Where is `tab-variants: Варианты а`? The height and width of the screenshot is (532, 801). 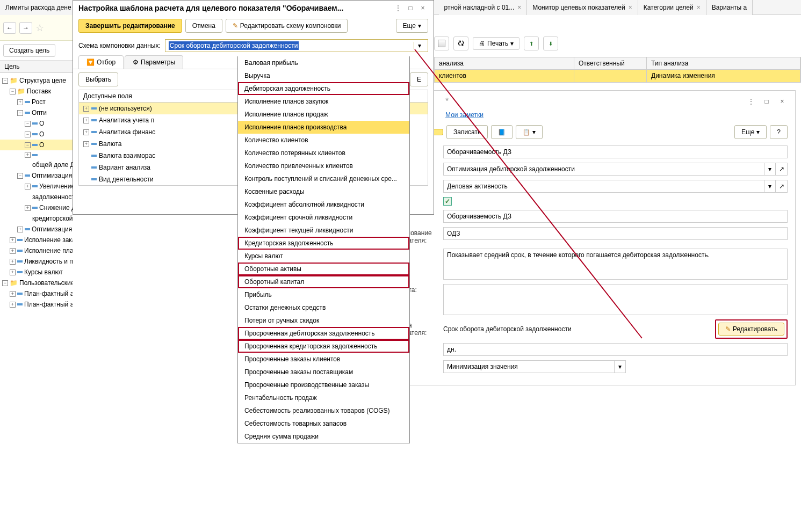 tab-variants: Варианты а is located at coordinates (730, 8).